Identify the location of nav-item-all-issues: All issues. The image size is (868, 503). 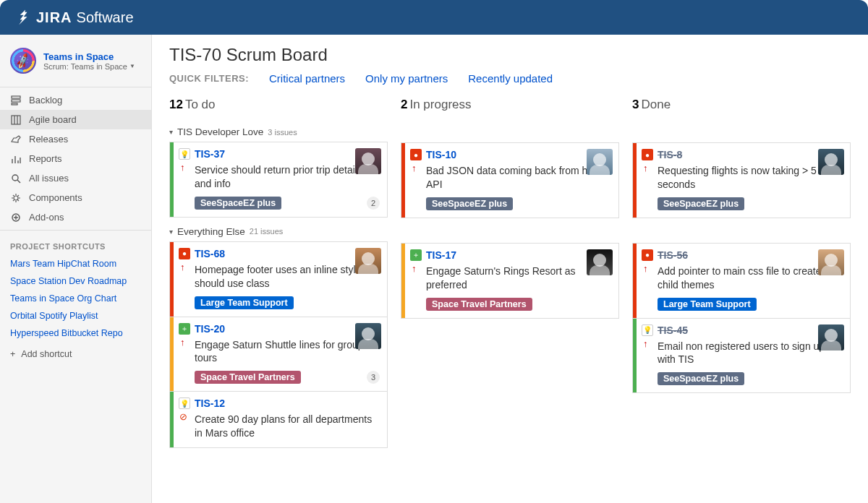
(75, 178).